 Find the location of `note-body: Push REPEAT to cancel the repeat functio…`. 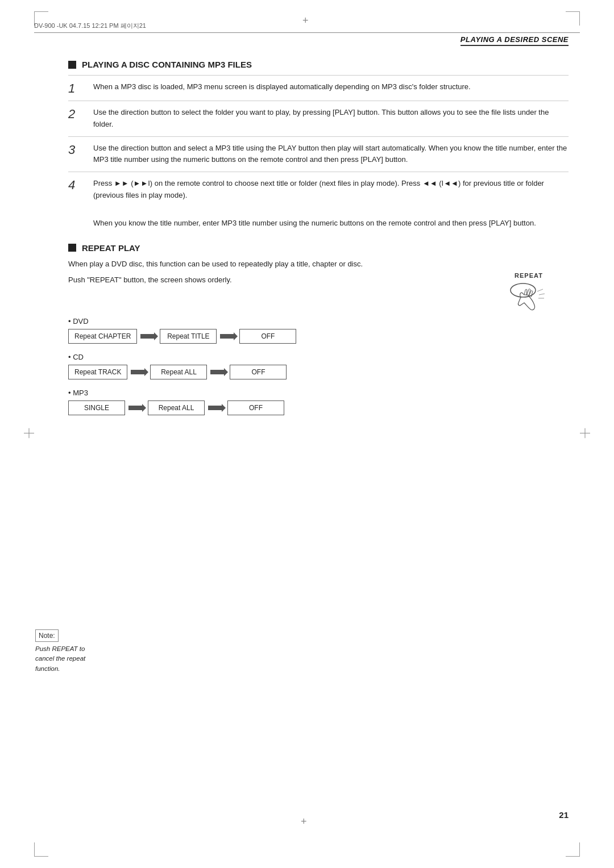

note-body: Push REPEAT to cancel the repeat functio… is located at coordinates (61, 659).